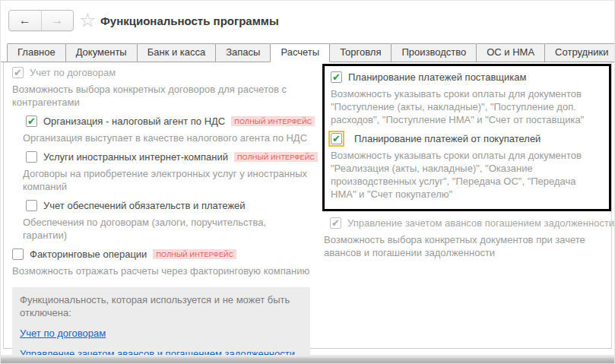  Describe the element at coordinates (300, 53) in the screenshot. I see `tab-raschety: Расчеты` at that location.